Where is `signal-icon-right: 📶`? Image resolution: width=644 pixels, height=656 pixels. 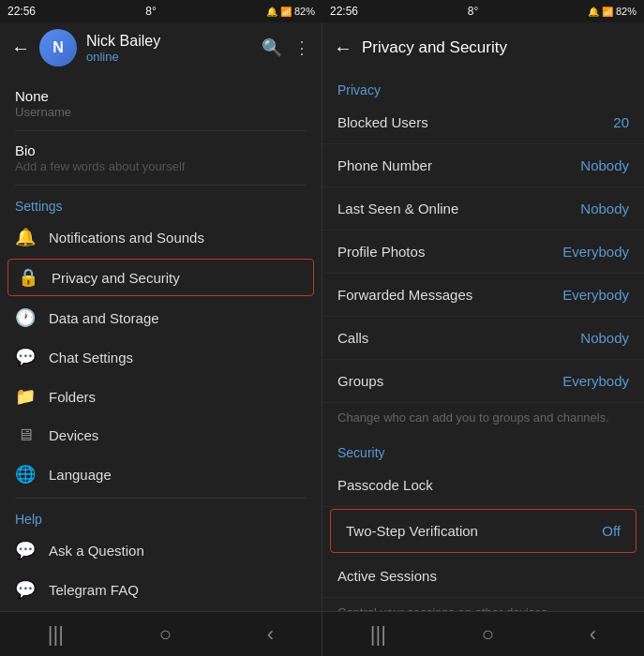
signal-icon-right: 📶 is located at coordinates (607, 11).